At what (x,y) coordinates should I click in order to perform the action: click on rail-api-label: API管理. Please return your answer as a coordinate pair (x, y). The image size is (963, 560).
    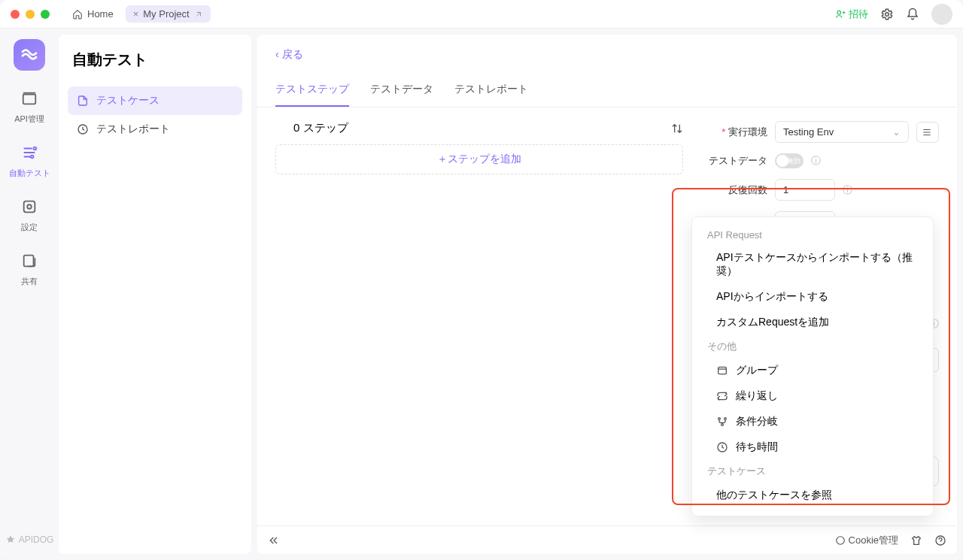
    Looking at the image, I should click on (29, 119).